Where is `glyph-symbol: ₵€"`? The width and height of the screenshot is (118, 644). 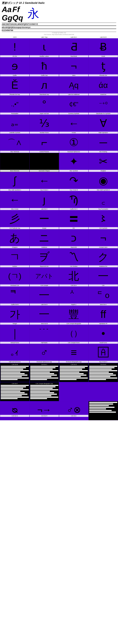
glyph-symbol: ₵€" is located at coordinates (74, 104).